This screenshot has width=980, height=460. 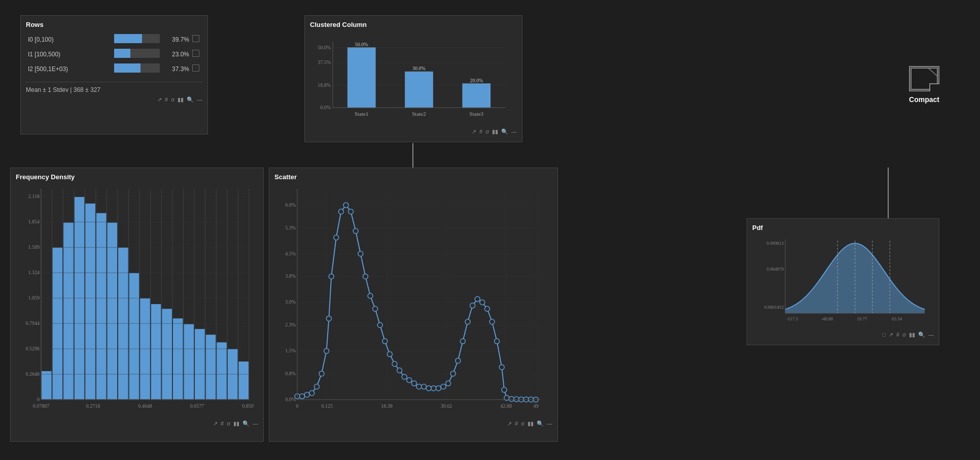 I want to click on arrow-compact-pdf, so click(x=888, y=195).